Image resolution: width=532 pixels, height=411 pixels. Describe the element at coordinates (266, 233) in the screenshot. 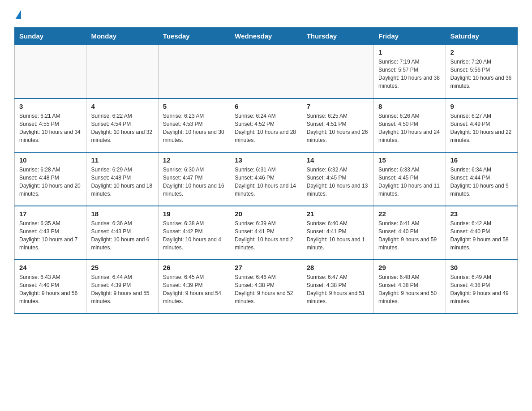

I see `week-row-4: 17Sunrise: 6:35 AM Sunset: 4:43 PM Dayli…` at that location.